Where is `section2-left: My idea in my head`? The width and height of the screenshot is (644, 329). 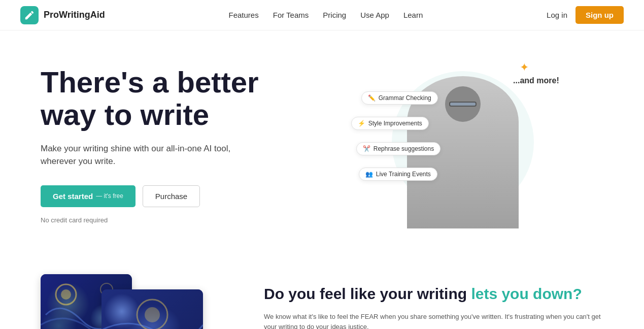
section2-left: My idea in my head is located at coordinates (137, 302).